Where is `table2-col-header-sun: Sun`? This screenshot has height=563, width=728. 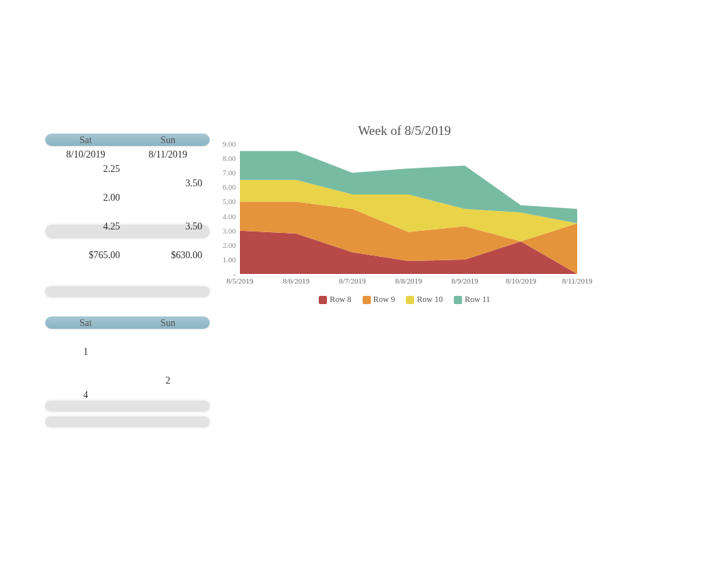 table2-col-header-sun: Sun is located at coordinates (168, 323).